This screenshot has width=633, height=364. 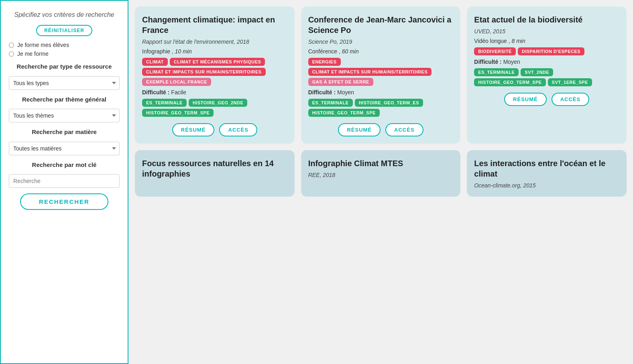 What do you see at coordinates (381, 92) in the screenshot?
I see `card-2-difficulty: Difficulté : Moyen` at bounding box center [381, 92].